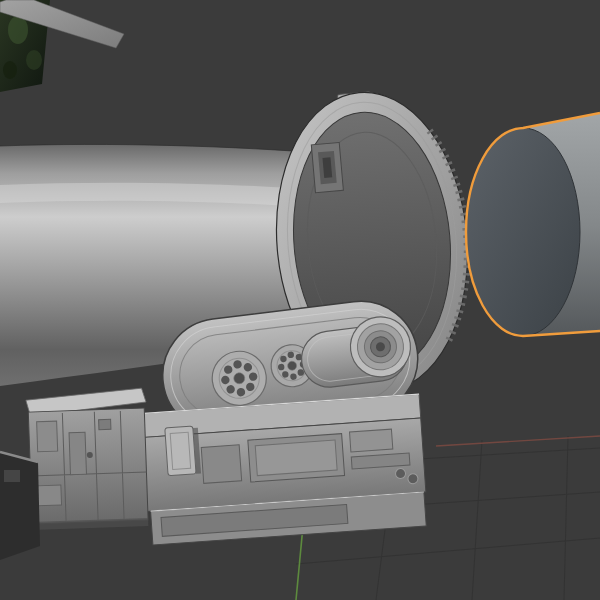 The width and height of the screenshot is (600, 600). Describe the element at coordinates (271, 470) in the screenshot. I see `panel-assembly-mesh` at that location.